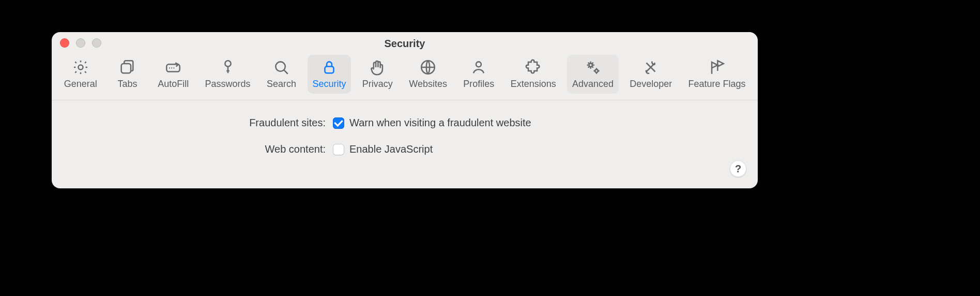  I want to click on checkbox-label: Warn when visiting a fraudulent website, so click(440, 123).